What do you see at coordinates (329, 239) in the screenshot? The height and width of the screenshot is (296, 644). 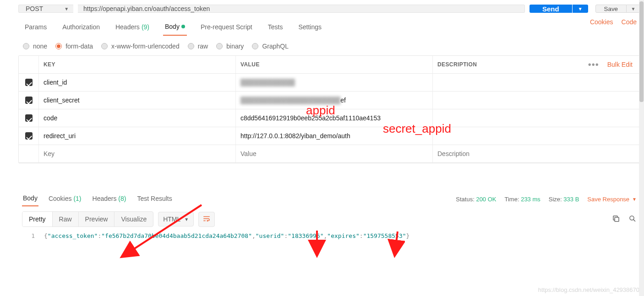 I see `response-body: 1 {"access_token":"fe567b2d7da70be04d4ba…` at bounding box center [329, 239].